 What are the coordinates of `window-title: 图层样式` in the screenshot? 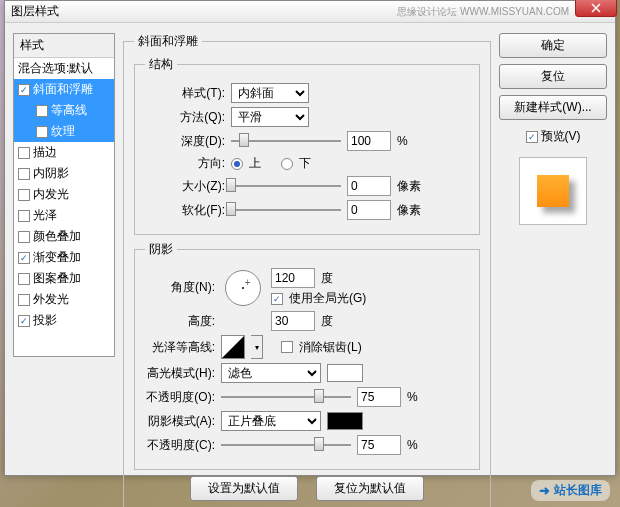 It's located at (204, 12).